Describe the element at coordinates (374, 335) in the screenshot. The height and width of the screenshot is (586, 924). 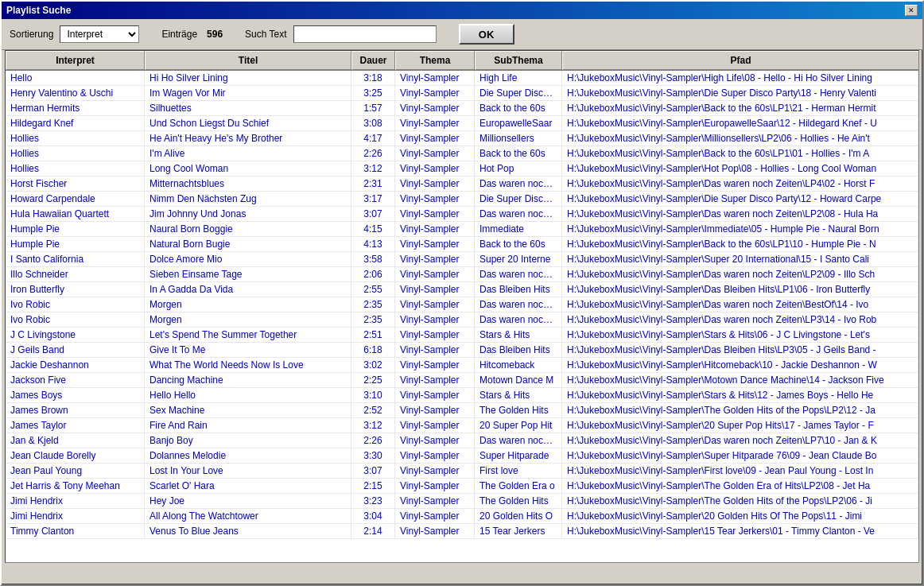
I see `table-cell-dauer: 2:51` at that location.